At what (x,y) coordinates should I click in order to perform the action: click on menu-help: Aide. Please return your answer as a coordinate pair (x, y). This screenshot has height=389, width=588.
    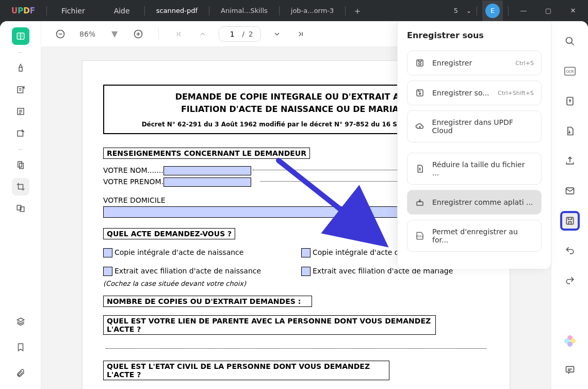
    Looking at the image, I should click on (122, 11).